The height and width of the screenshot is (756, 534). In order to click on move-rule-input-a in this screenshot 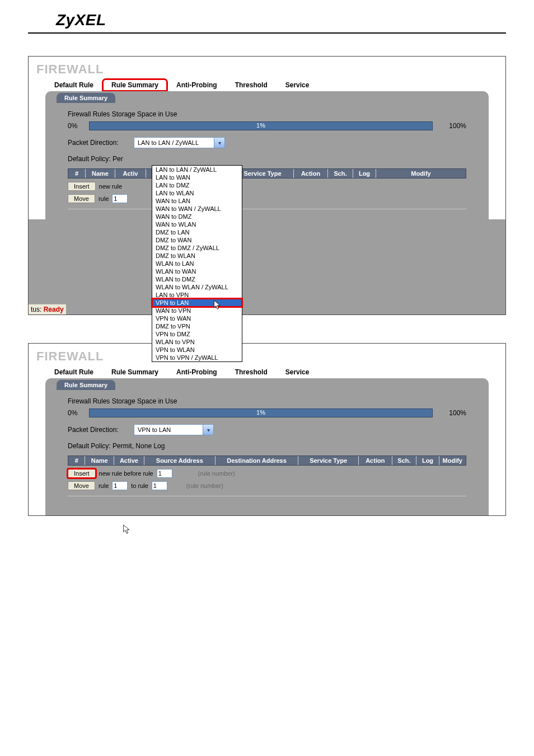, I will do `click(120, 486)`.